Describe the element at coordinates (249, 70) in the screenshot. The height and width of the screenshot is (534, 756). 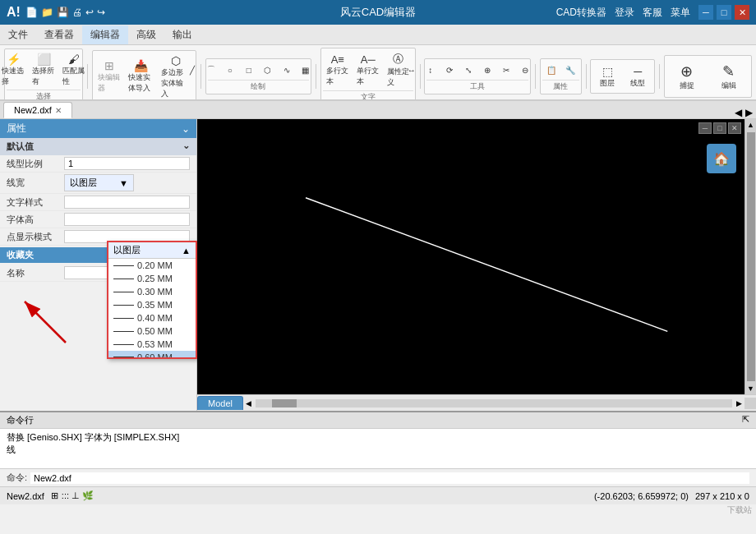
I see `rect-tool: □` at that location.